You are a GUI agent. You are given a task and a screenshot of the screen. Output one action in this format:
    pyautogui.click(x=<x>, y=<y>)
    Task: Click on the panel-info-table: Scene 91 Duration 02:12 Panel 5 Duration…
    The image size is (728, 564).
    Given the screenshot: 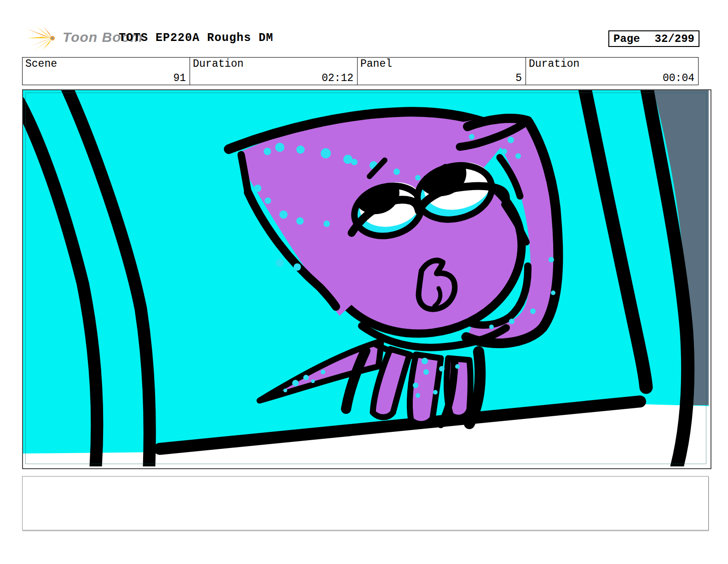 What is the action you would take?
    pyautogui.click(x=360, y=71)
    